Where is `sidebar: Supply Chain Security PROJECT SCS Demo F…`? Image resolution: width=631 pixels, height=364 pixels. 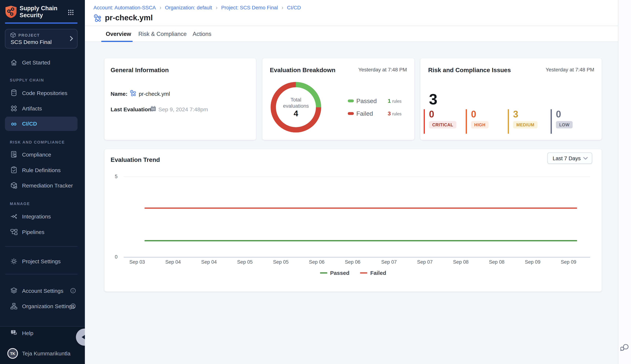
sidebar: Supply Chain Security PROJECT SCS Demo F… is located at coordinates (43, 182).